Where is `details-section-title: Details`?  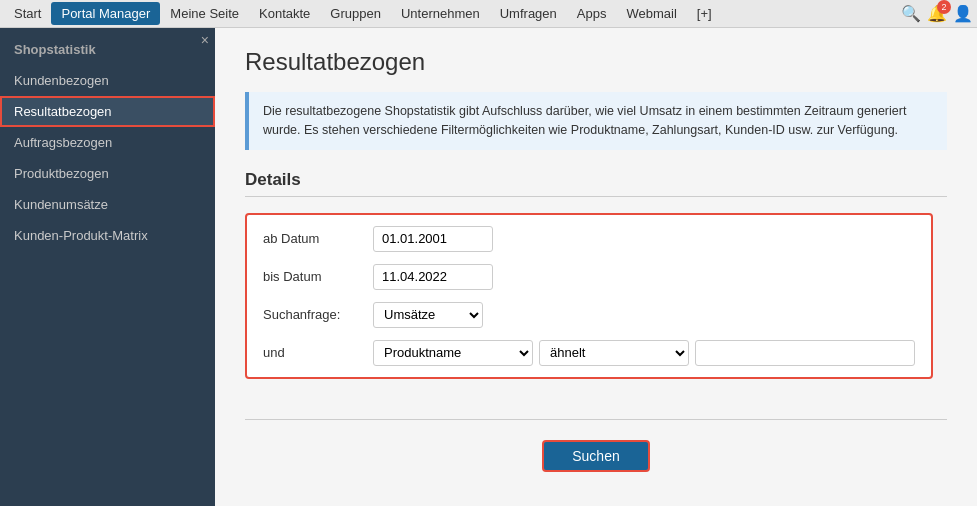 details-section-title: Details is located at coordinates (596, 184).